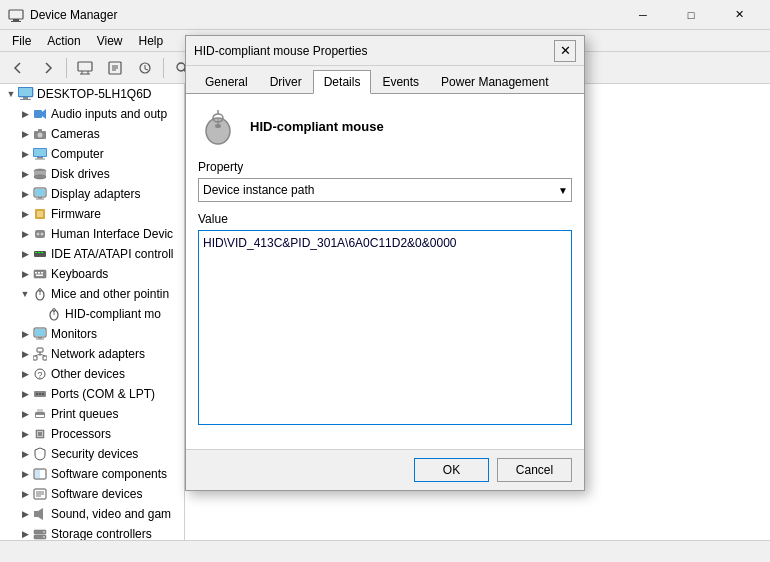 This screenshot has height=562, width=770. I want to click on dialog-title-bar: HID-compliant mouse Properties ✕, so click(385, 51).